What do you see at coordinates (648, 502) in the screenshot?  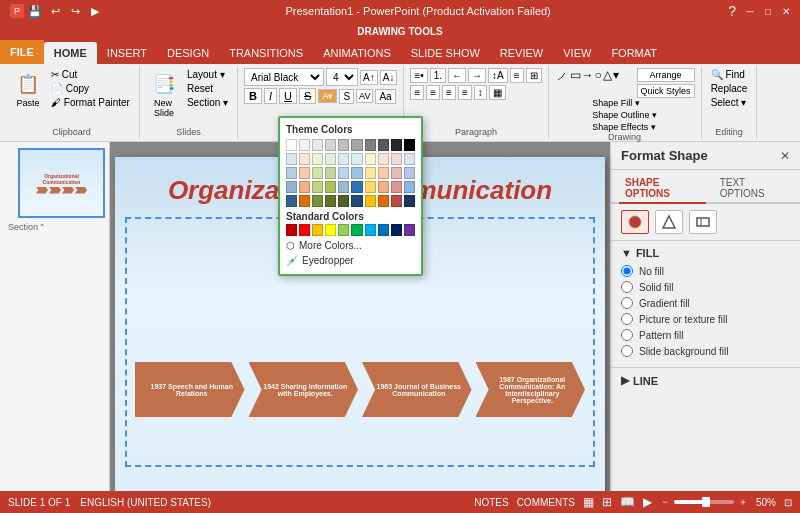 I see `slideshow-view-button: ▶` at bounding box center [648, 502].